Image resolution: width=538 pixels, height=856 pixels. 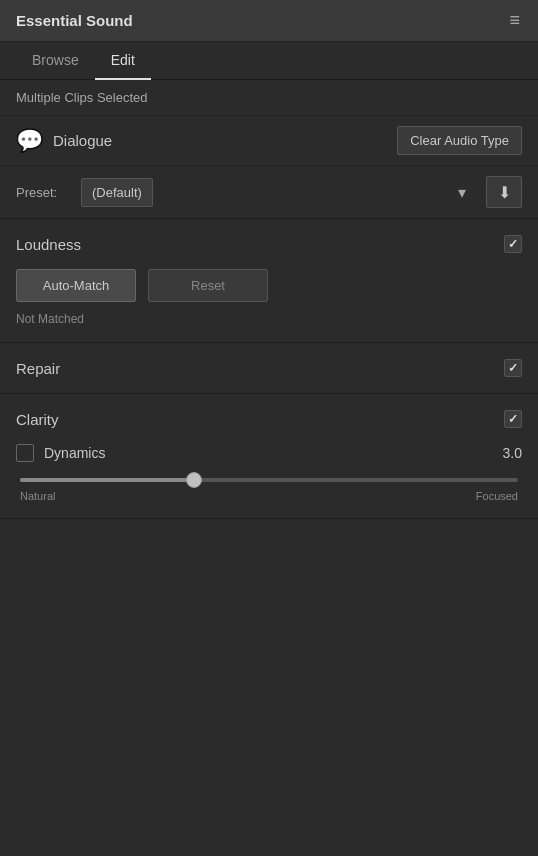 What do you see at coordinates (44, 192) in the screenshot?
I see `preset-label: Preset:` at bounding box center [44, 192].